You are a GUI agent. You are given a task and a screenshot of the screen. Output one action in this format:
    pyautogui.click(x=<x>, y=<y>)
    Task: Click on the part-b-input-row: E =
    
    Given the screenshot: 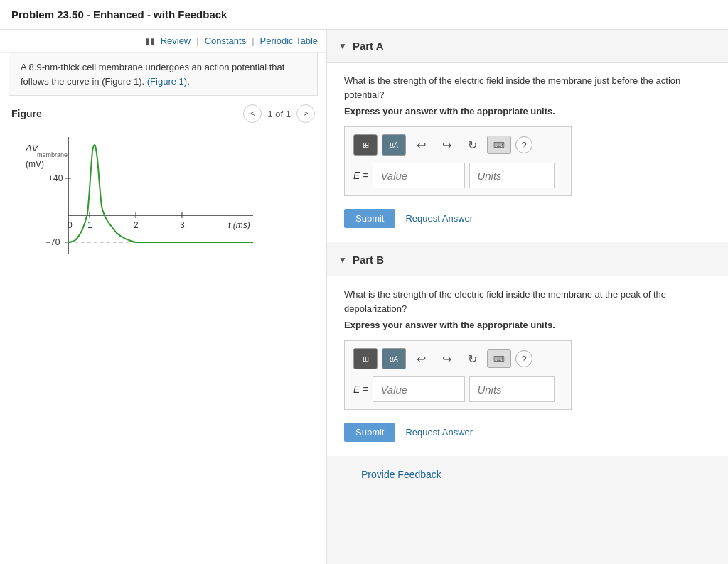 What is the action you would take?
    pyautogui.click(x=458, y=389)
    